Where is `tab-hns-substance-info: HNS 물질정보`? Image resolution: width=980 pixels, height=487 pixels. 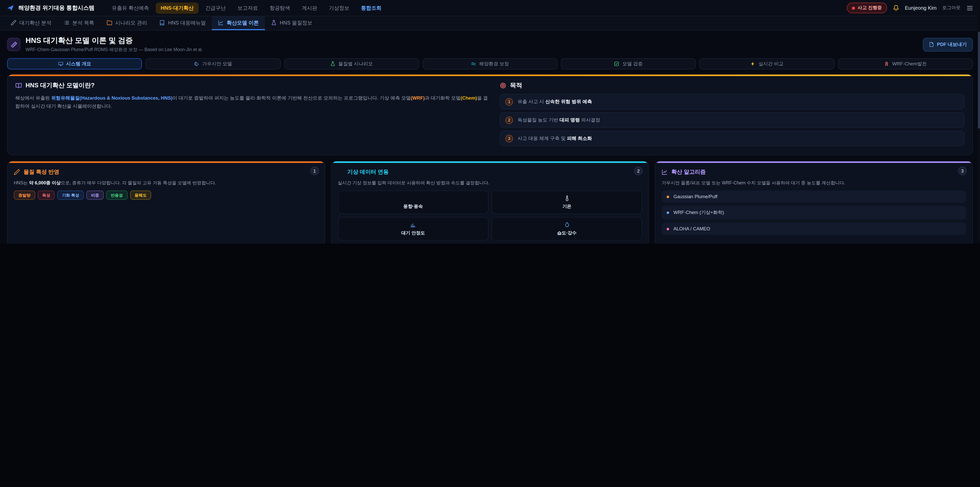 tab-hns-substance-info: HNS 물질정보 is located at coordinates (291, 23).